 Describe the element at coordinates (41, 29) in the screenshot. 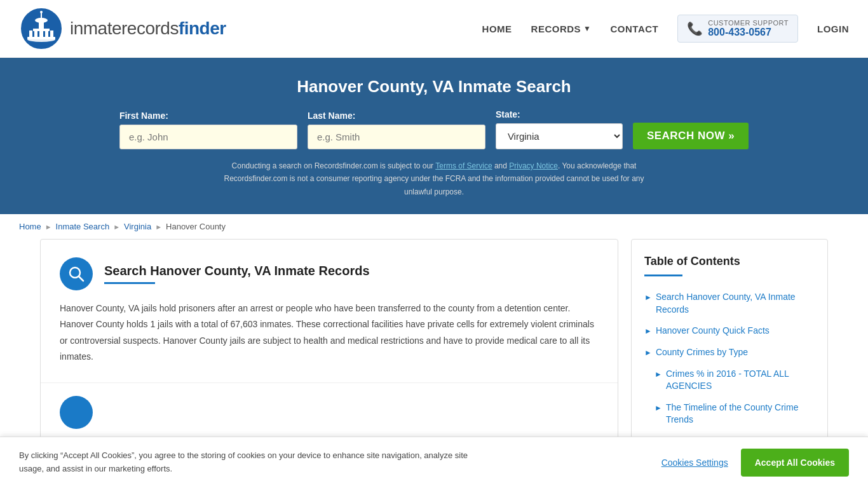

I see `logo-icon` at that location.